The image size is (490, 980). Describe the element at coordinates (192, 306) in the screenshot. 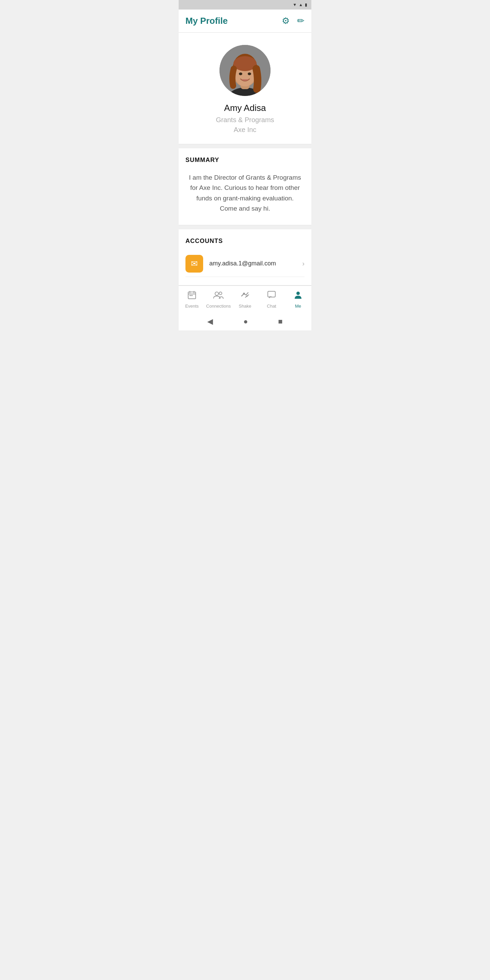

I see `events-label: Events` at that location.